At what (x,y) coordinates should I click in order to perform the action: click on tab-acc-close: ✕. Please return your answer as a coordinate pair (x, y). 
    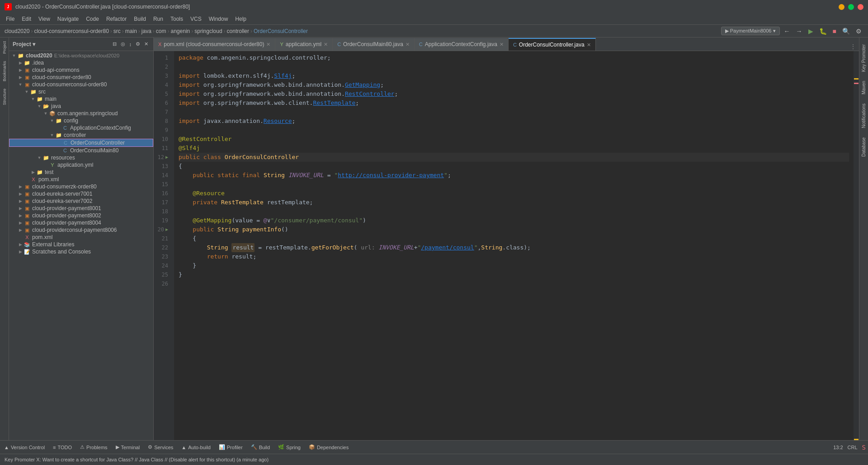
    Looking at the image, I should click on (502, 44).